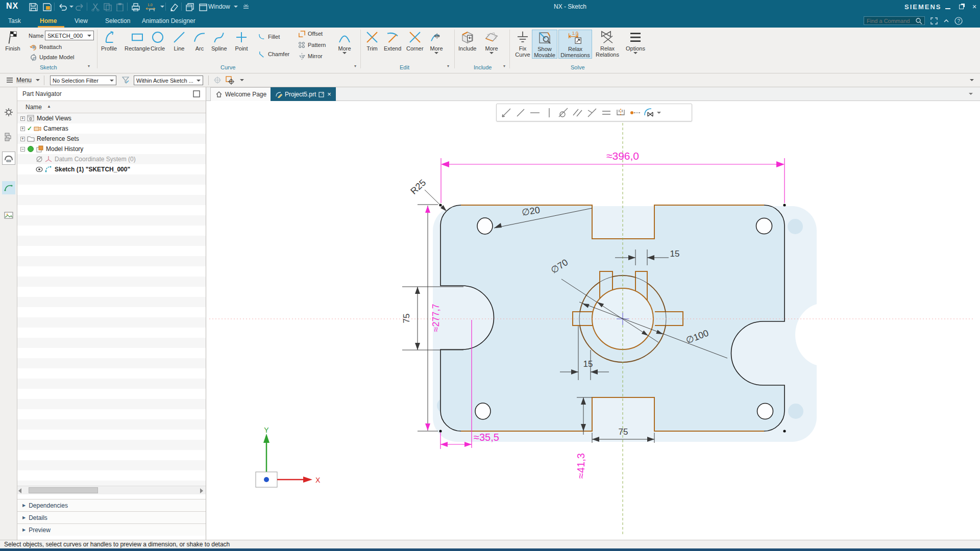  Describe the element at coordinates (14, 21) in the screenshot. I see `tab-task: Task` at that location.